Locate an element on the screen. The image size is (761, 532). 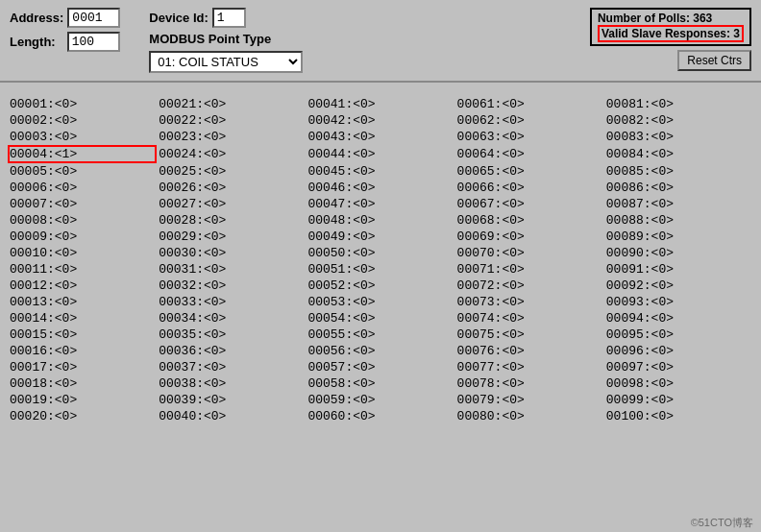
cell-address: 00011: is located at coordinates (33, 269).